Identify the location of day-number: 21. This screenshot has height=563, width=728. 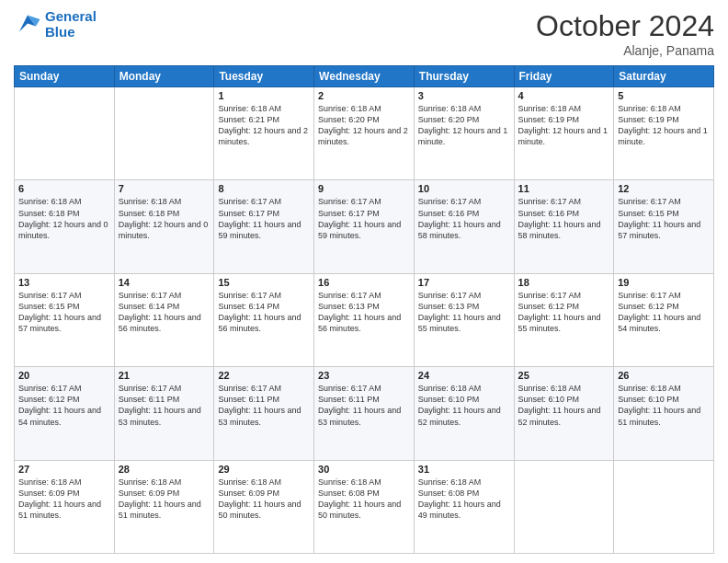
(165, 375).